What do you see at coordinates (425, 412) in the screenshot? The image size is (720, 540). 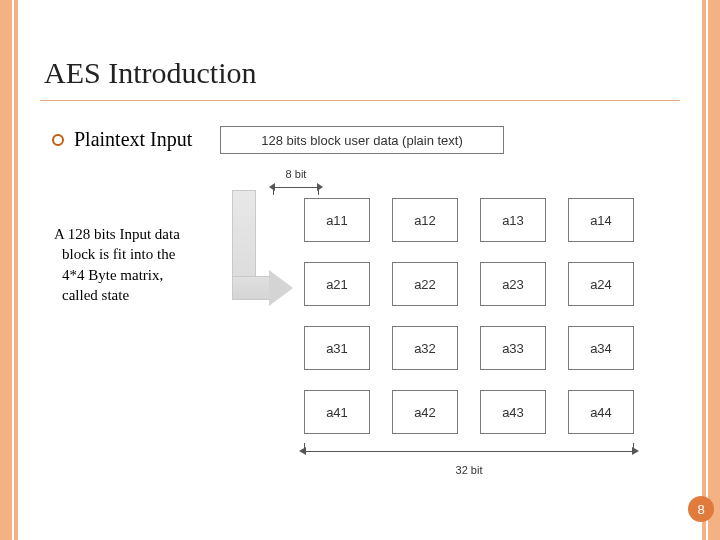 I see `matrix-cell: a42` at bounding box center [425, 412].